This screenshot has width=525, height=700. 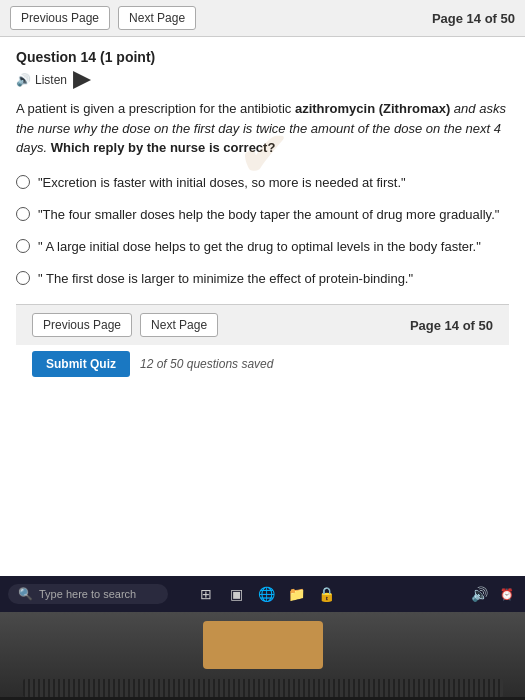 I want to click on question-text: A patient is given a prescription for th…, so click(x=262, y=128).